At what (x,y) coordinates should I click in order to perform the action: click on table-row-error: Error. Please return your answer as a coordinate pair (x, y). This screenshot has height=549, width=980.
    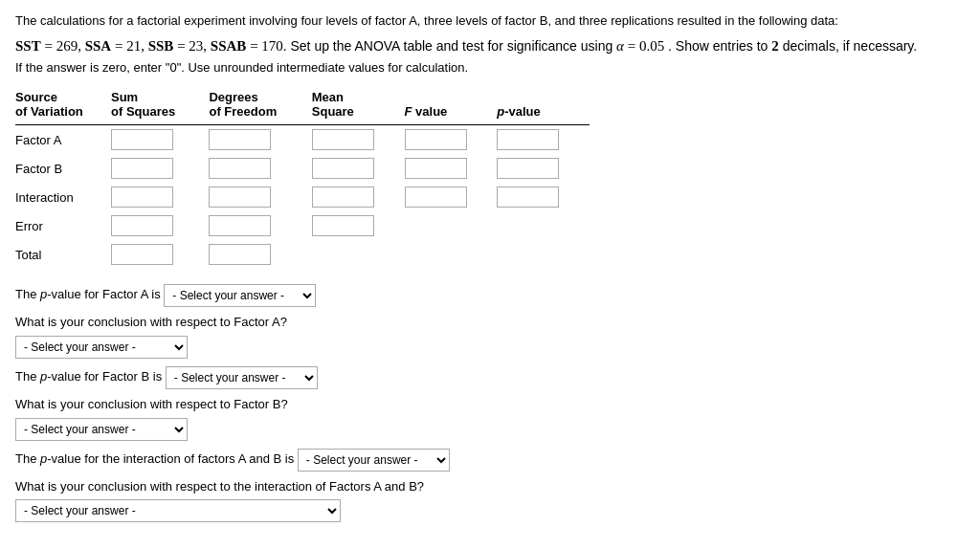
    Looking at the image, I should click on (302, 226).